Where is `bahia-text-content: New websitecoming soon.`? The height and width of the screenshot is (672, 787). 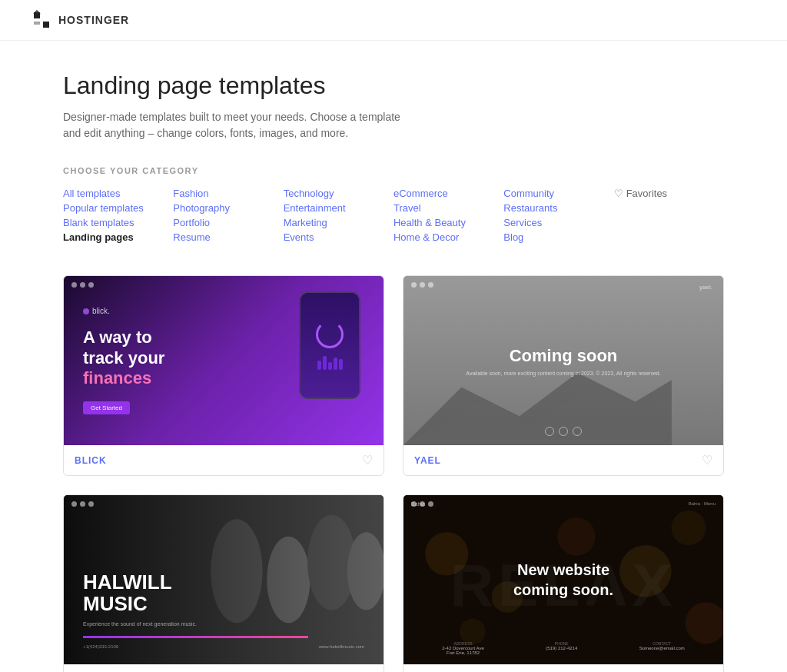 bahia-text-content: New websitecoming soon. is located at coordinates (563, 580).